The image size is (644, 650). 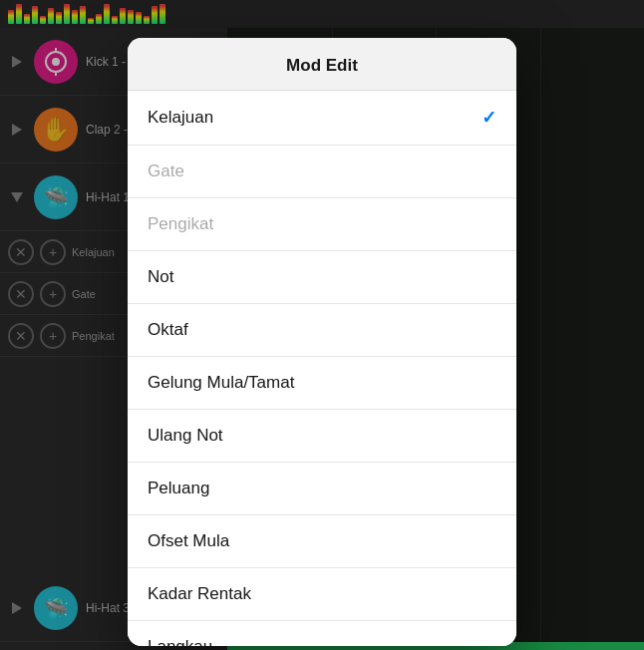 I want to click on mod-edit-item-not: Not, so click(x=322, y=277).